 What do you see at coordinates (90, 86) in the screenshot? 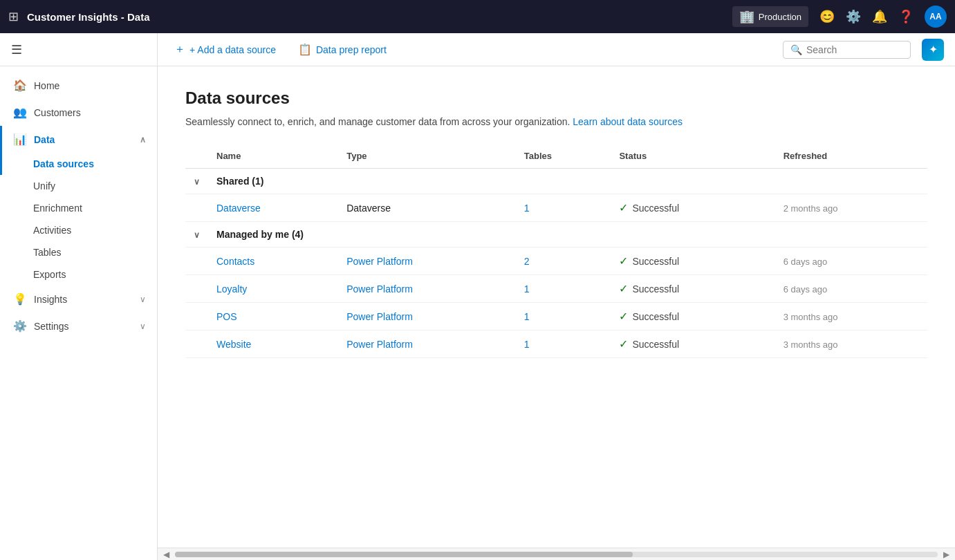
I see `sidebar-item-home-label: Home` at bounding box center [90, 86].